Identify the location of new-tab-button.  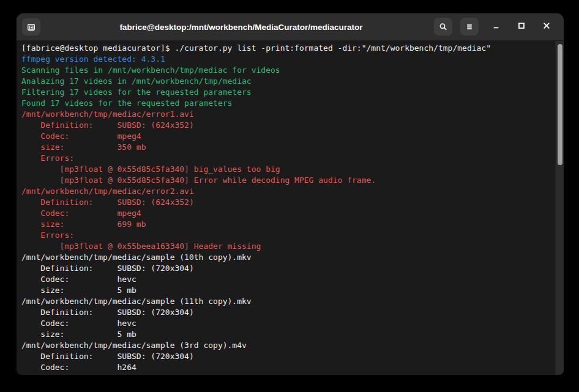
(31, 27).